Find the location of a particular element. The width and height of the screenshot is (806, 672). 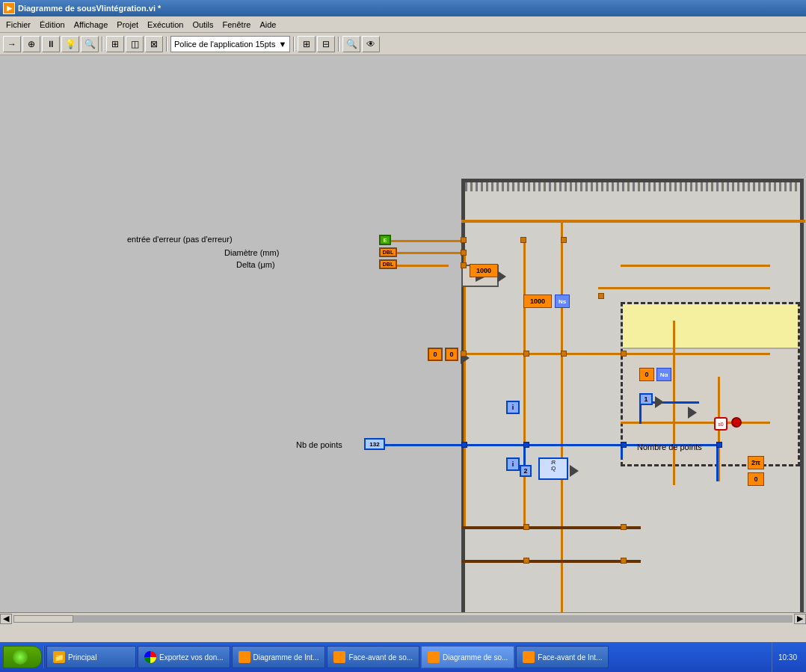

menu-execution: Exécution is located at coordinates (165, 25).